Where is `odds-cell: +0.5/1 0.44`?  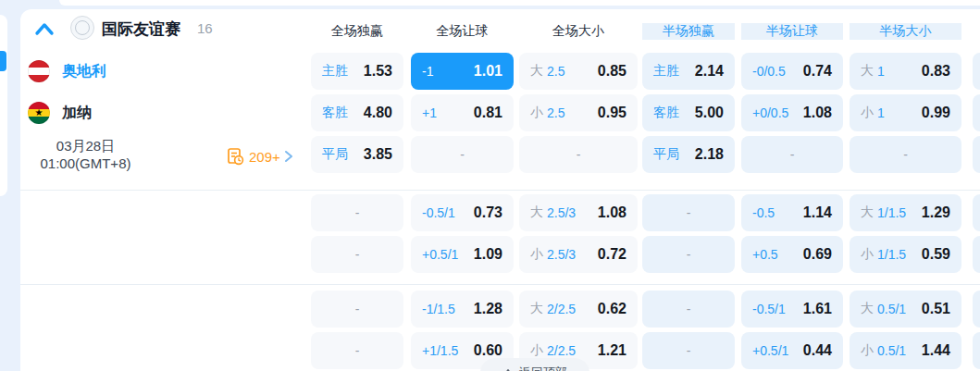 odds-cell: +0.5/1 0.44 is located at coordinates (792, 351).